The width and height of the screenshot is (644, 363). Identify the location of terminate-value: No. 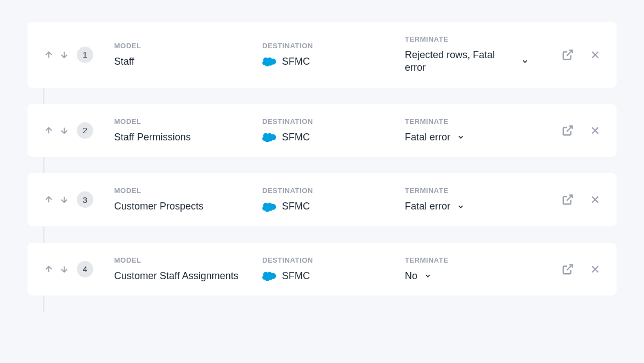
(411, 276).